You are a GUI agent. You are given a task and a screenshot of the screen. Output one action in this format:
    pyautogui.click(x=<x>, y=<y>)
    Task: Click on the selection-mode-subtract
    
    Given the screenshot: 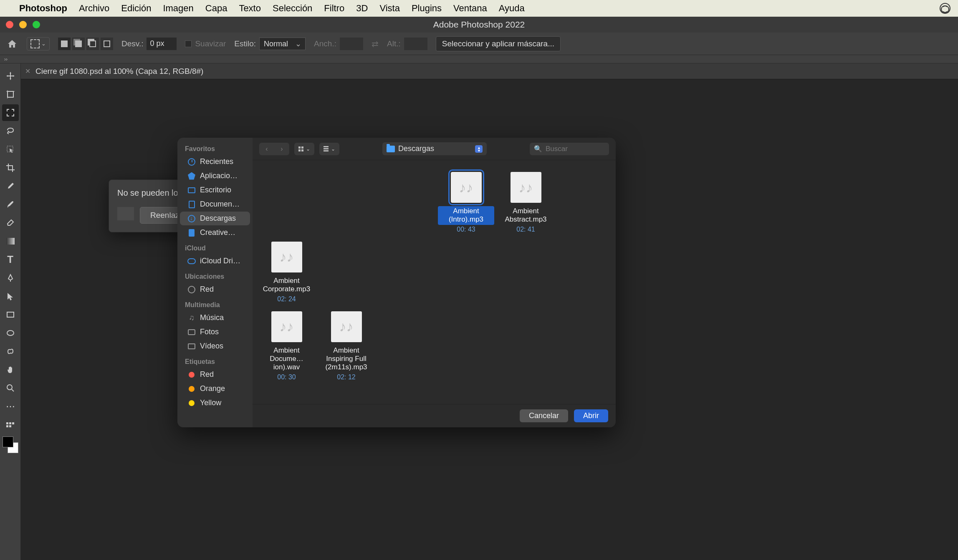 What is the action you would take?
    pyautogui.click(x=93, y=44)
    